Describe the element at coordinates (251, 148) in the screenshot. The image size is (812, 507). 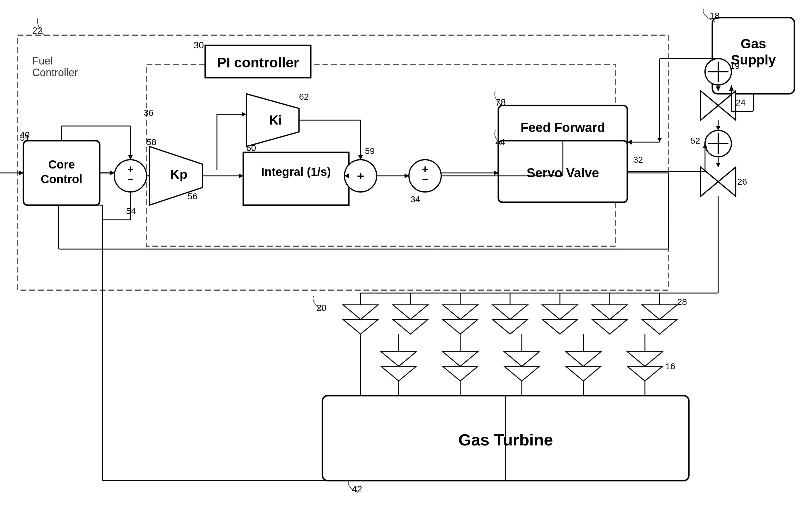
I see `ref-60: 60` at that location.